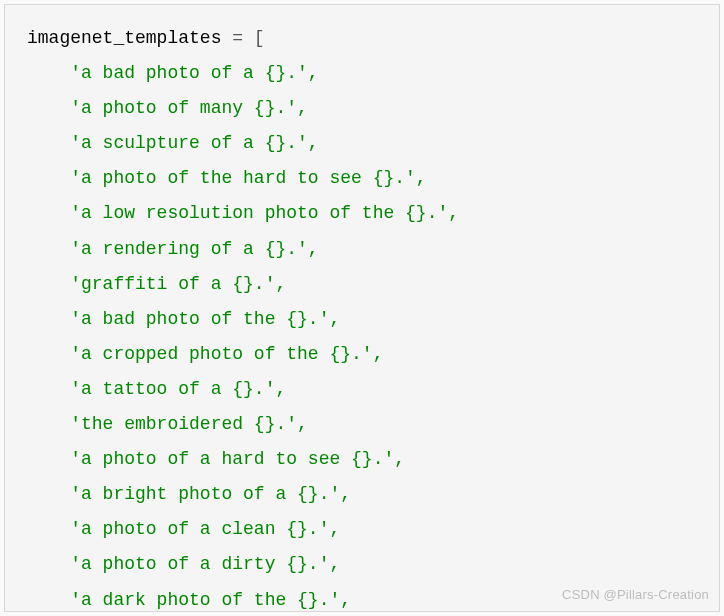  I want to click on code-line: 'a photo of a dirty {}.',, so click(184, 564).